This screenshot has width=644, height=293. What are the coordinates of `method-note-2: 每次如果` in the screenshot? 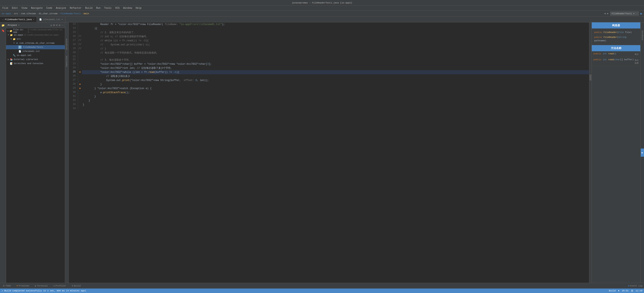 It's located at (637, 62).